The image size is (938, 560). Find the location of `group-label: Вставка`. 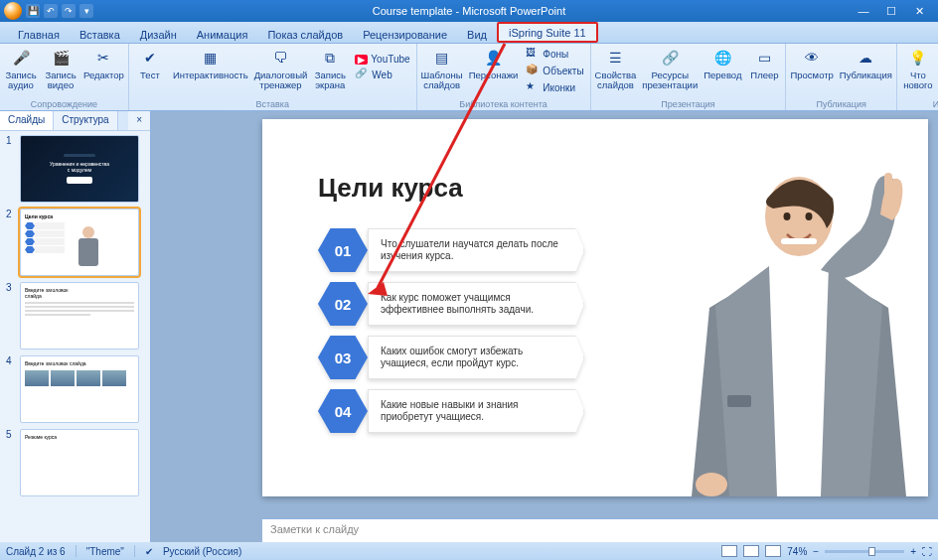

group-label: Вставка is located at coordinates (272, 104).